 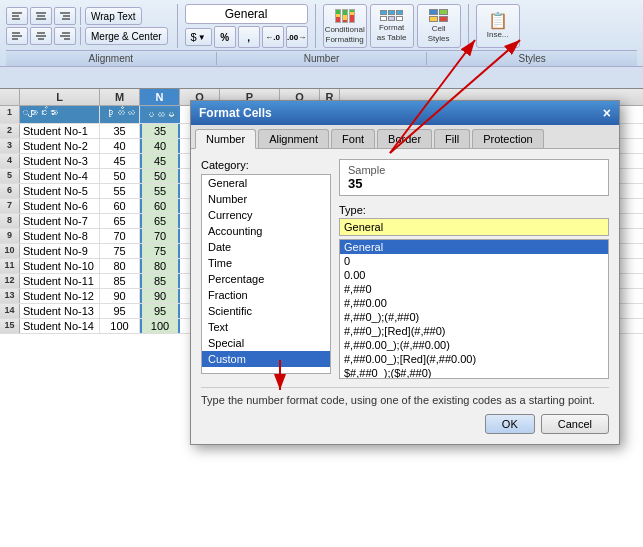 I want to click on category-item: Scientific, so click(x=266, y=311).